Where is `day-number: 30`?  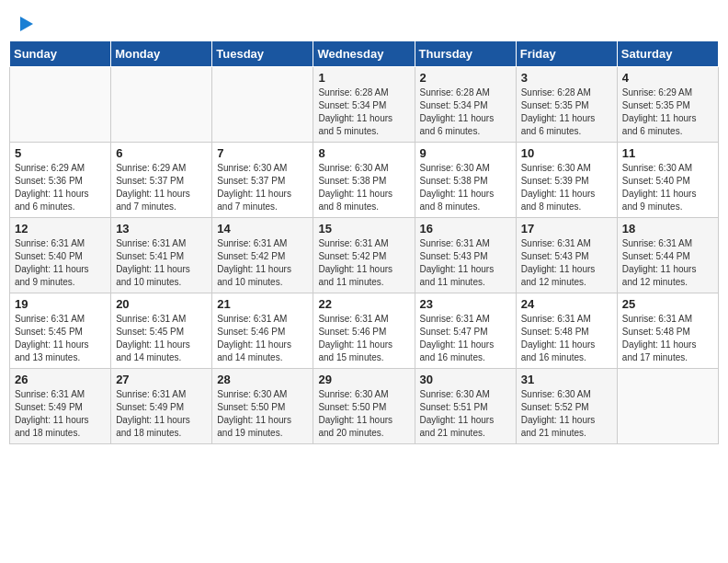
day-number: 30 is located at coordinates (465, 379).